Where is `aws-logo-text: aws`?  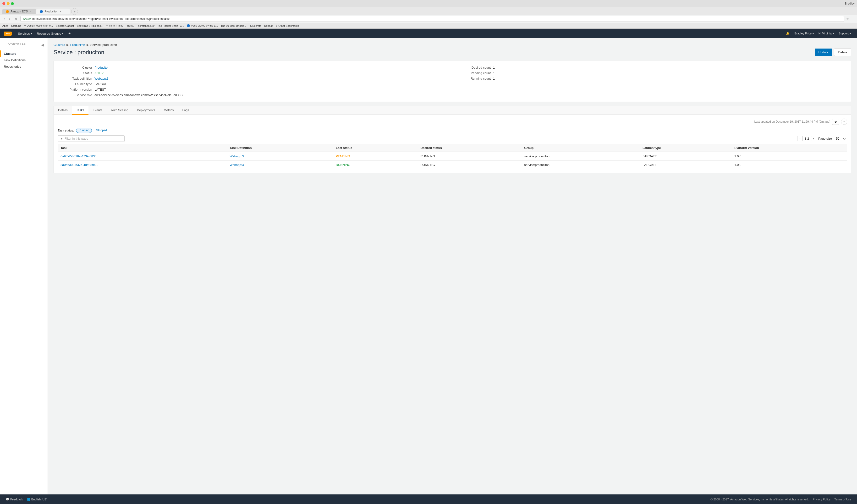
aws-logo-text: aws is located at coordinates (8, 34).